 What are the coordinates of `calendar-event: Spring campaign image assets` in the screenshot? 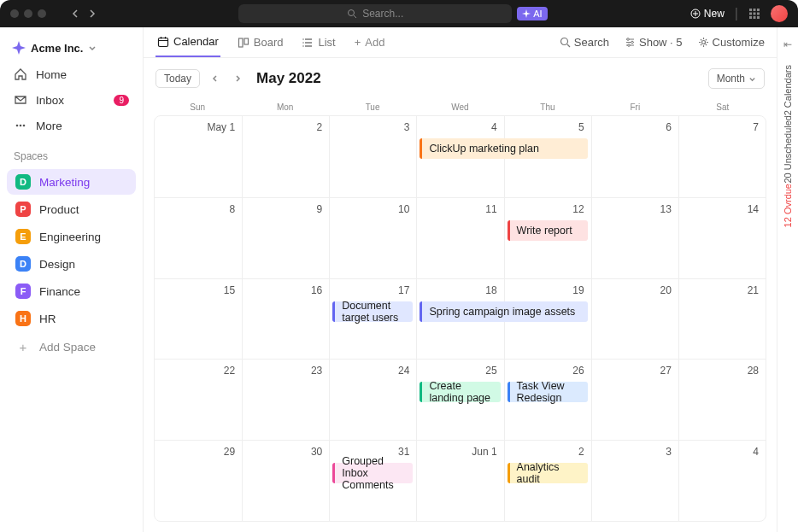 It's located at (503, 312).